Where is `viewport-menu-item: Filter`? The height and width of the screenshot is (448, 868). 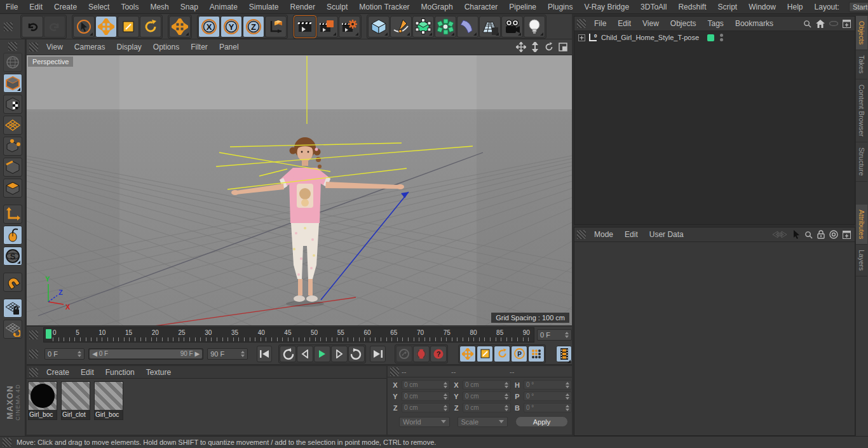 viewport-menu-item: Filter is located at coordinates (200, 47).